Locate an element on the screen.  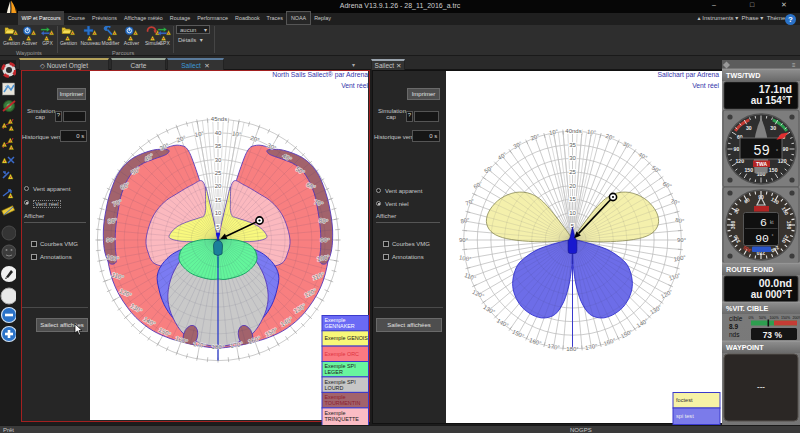
svg-text: 15 is located at coordinates (572, 199).